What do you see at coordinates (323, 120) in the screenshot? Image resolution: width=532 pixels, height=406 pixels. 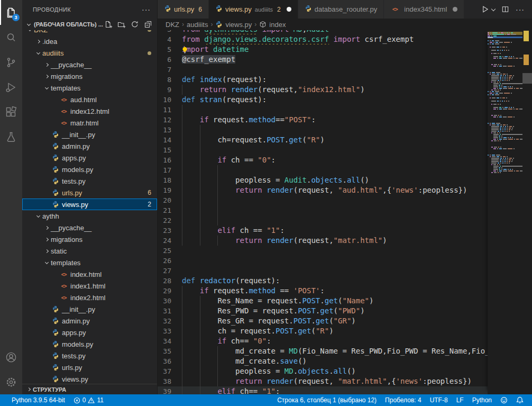 I see `code-line-12: 12if request.method=="POST":` at bounding box center [323, 120].